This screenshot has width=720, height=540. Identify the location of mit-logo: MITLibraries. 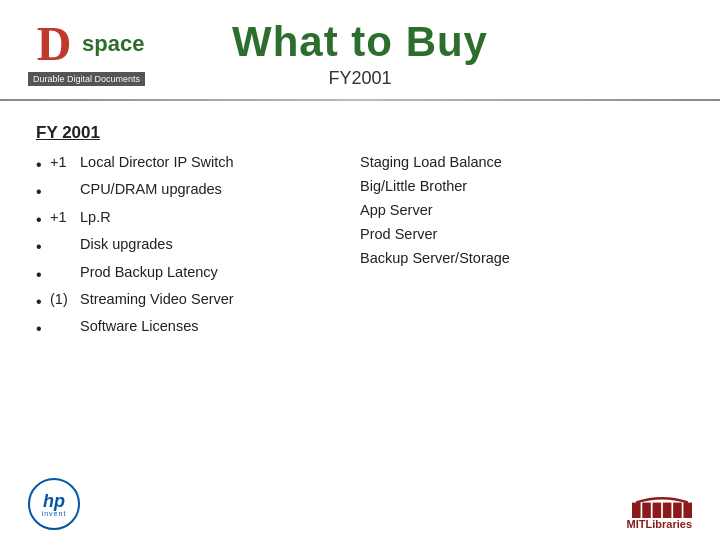
(660, 512).